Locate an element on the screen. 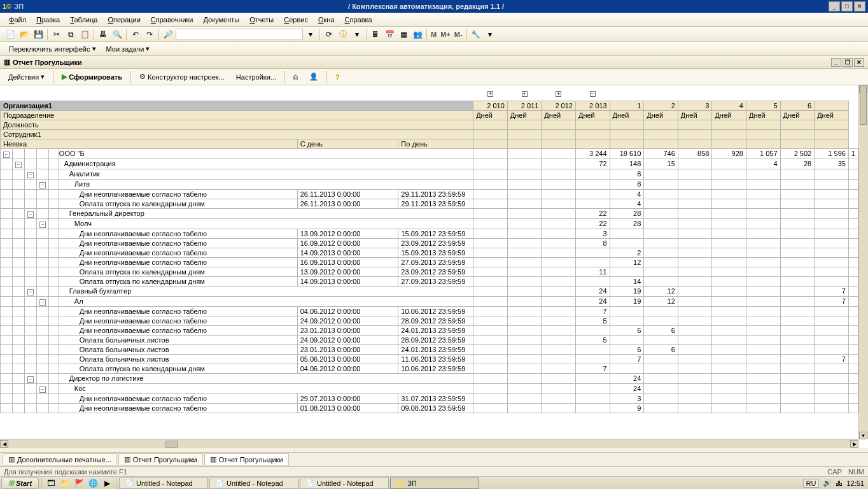  chart-icon: ▦ is located at coordinates (403, 34).